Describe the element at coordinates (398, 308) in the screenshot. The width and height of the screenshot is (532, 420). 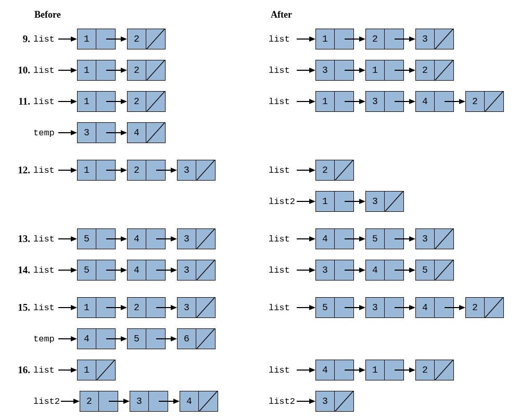
I see `diagram-row: list 5 3 4 2` at that location.